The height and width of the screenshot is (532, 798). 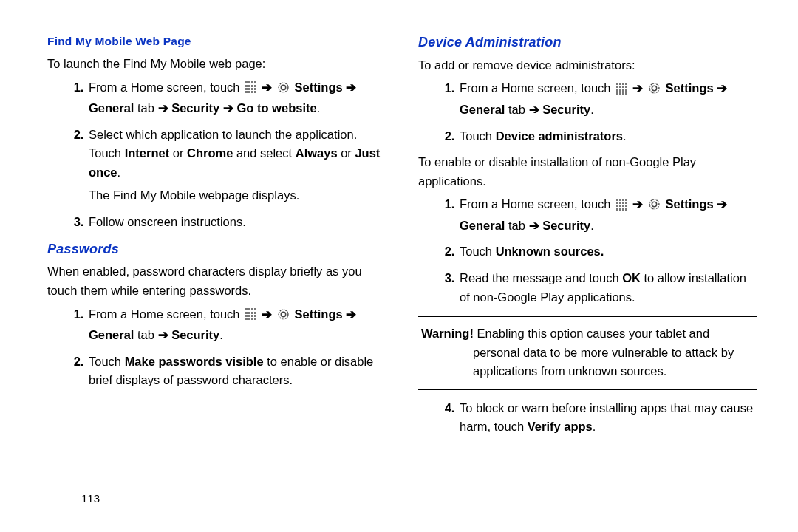 I want to click on da-step-1: From a Home screen, touch ➔ Settings ➔ G…, so click(x=607, y=99).